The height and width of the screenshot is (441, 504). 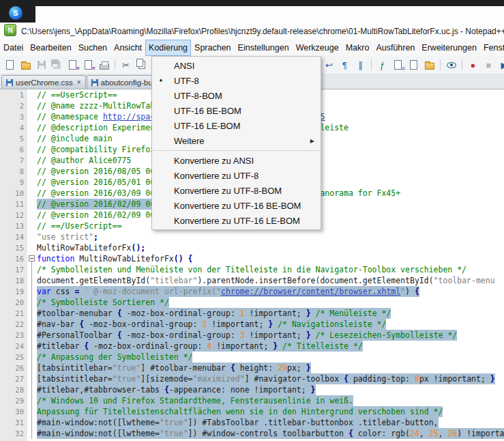 What do you see at coordinates (14, 281) in the screenshot?
I see `line-number: 18` at bounding box center [14, 281].